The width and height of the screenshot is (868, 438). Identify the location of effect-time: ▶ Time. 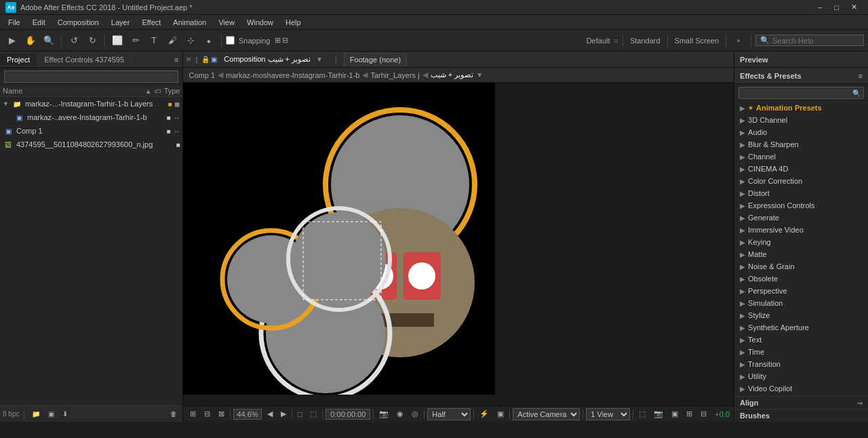
(802, 352).